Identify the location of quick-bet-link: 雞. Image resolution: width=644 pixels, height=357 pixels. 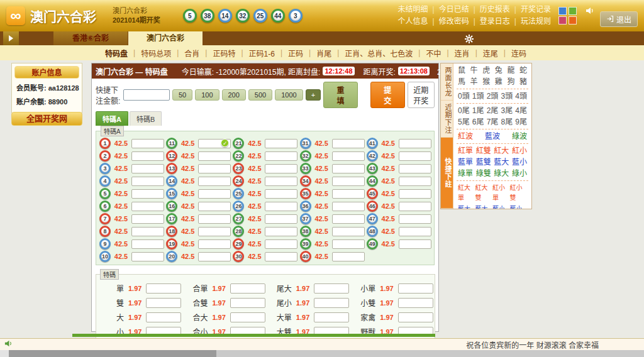
(499, 82).